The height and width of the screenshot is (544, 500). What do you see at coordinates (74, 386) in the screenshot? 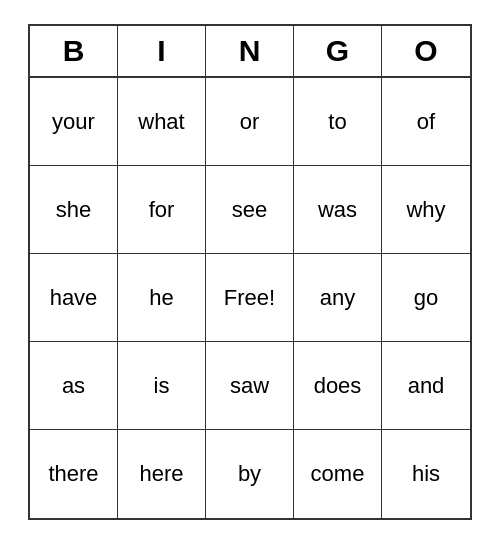
I see `cell-r3-c0: as` at bounding box center [74, 386].